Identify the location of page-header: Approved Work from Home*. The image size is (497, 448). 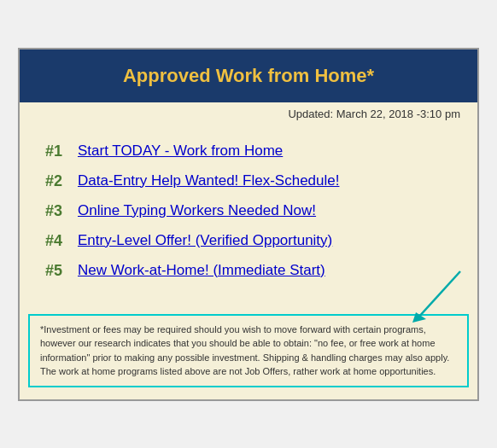
(248, 76).